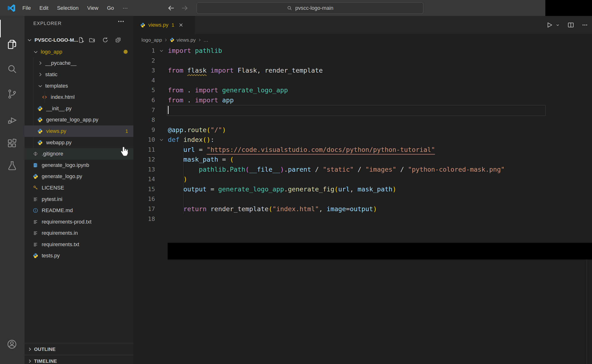  What do you see at coordinates (363, 61) in the screenshot?
I see `code-line-2: 2` at bounding box center [363, 61].